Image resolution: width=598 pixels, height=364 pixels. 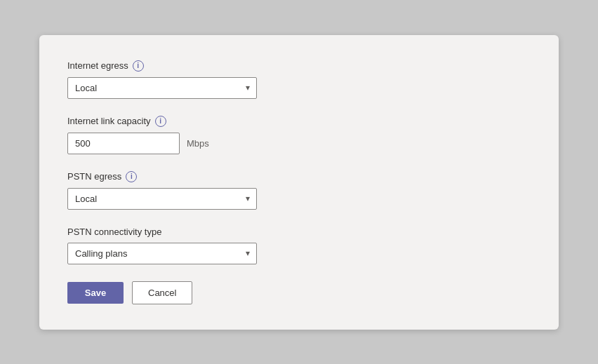 What do you see at coordinates (162, 199) in the screenshot?
I see `pstn-egress-select: Local Remote Custom` at bounding box center [162, 199].